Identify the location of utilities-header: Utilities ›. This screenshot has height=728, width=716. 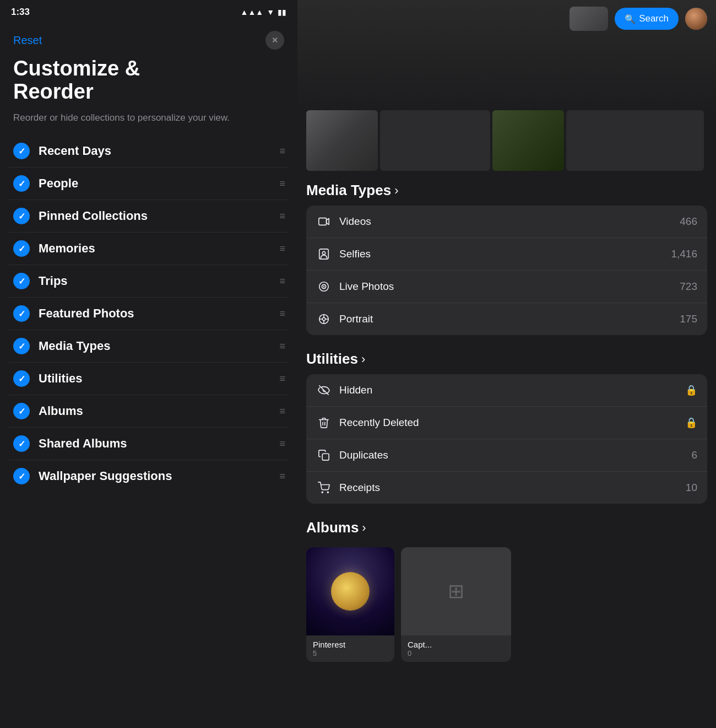
(507, 359).